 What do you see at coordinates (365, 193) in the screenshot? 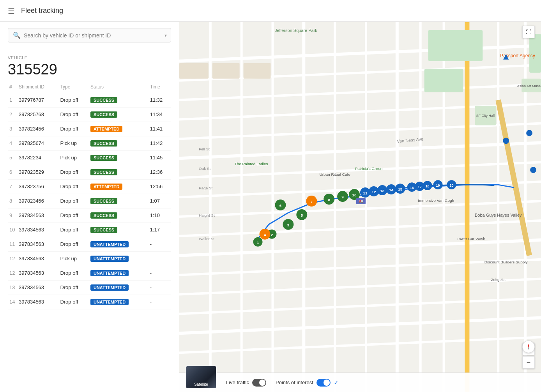
I see `svg-text: 11` at bounding box center [365, 193].